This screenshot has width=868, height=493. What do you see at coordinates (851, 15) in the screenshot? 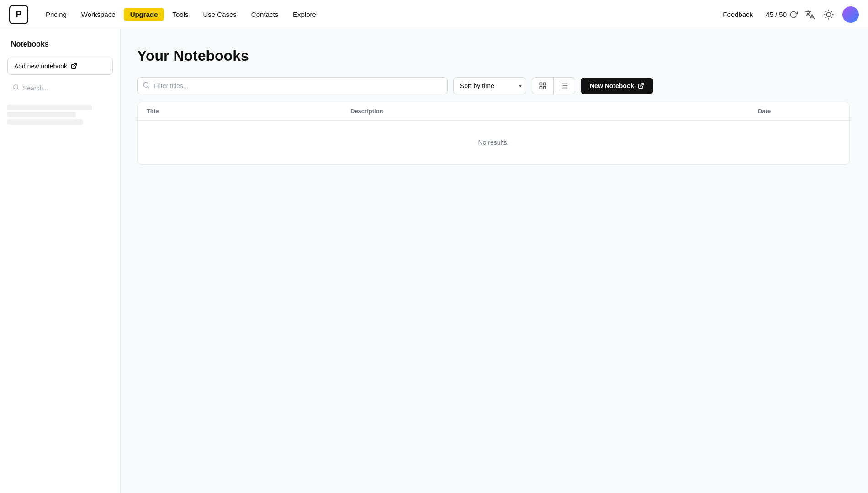
I see `avatar` at bounding box center [851, 15].